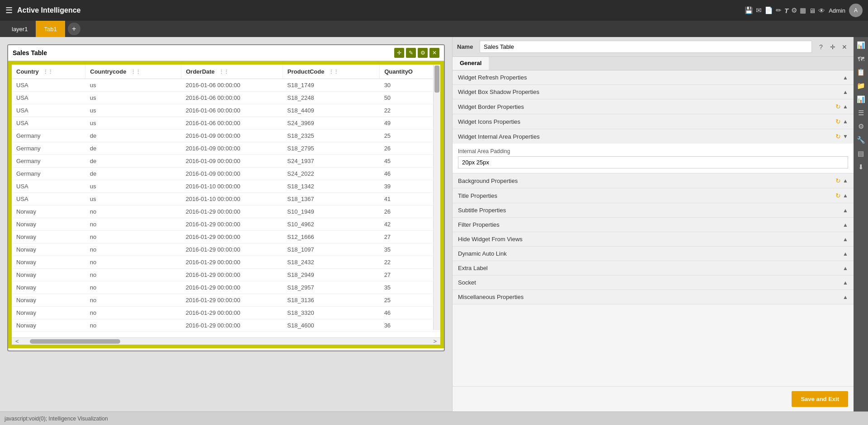  What do you see at coordinates (224, 72) in the screenshot?
I see `col-drag-orderdate: ⋮⋮` at bounding box center [224, 72].